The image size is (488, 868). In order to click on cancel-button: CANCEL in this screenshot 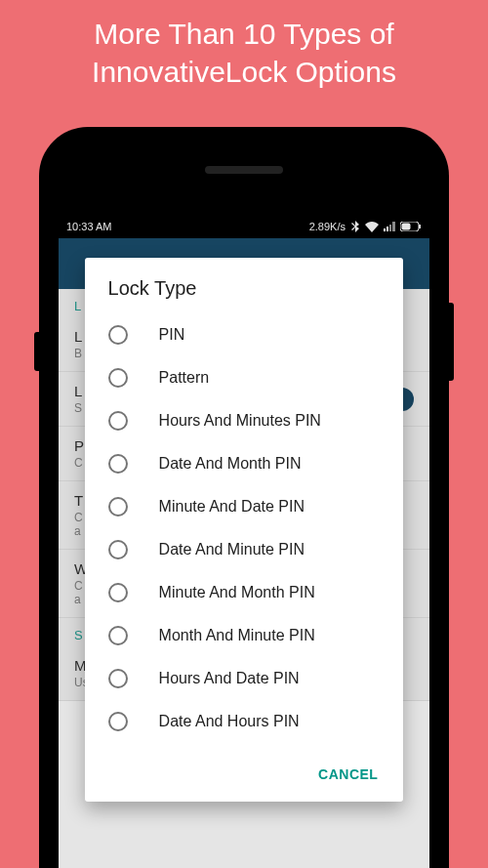, I will do `click(347, 774)`.